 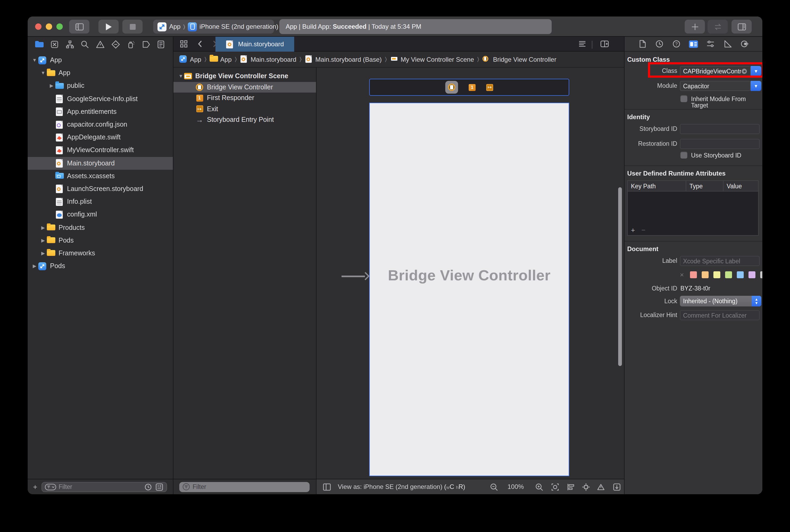 I want to click on code-review-button, so click(x=718, y=26).